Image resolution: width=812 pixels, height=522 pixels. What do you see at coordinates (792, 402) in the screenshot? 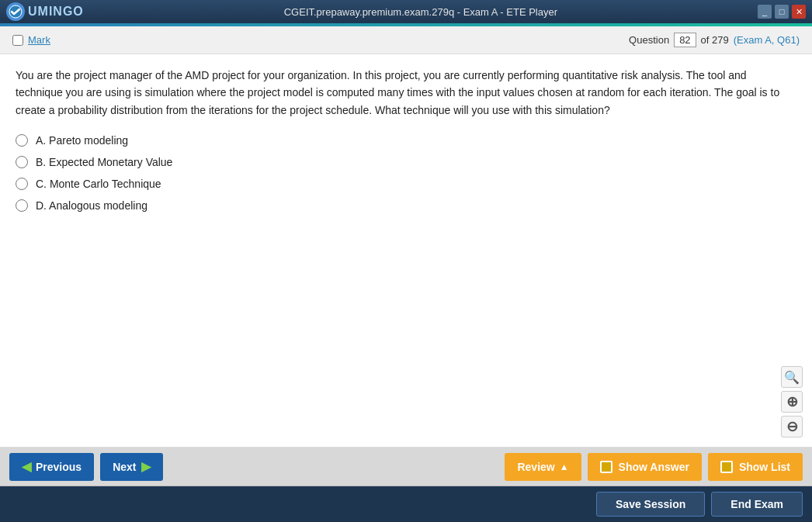
I see `zoom-in-icon: ⊕` at bounding box center [792, 402].